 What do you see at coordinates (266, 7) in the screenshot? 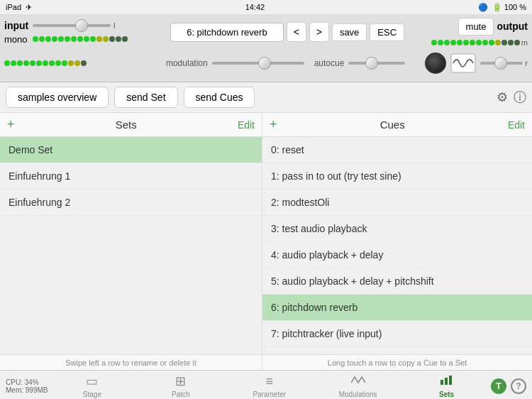
I see `status-bar: iPad ✈ 14:42 🔵 🔋 100 %` at bounding box center [266, 7].